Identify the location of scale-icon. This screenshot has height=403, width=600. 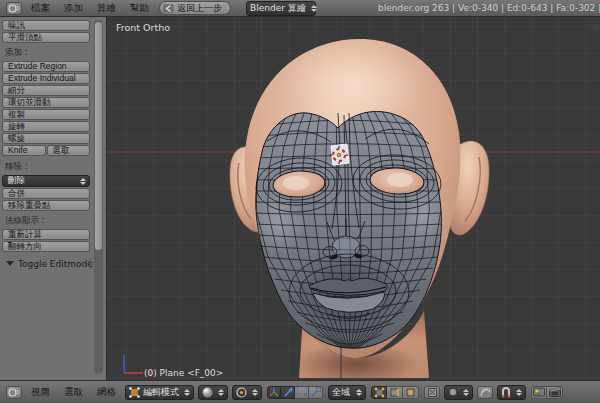
(316, 392).